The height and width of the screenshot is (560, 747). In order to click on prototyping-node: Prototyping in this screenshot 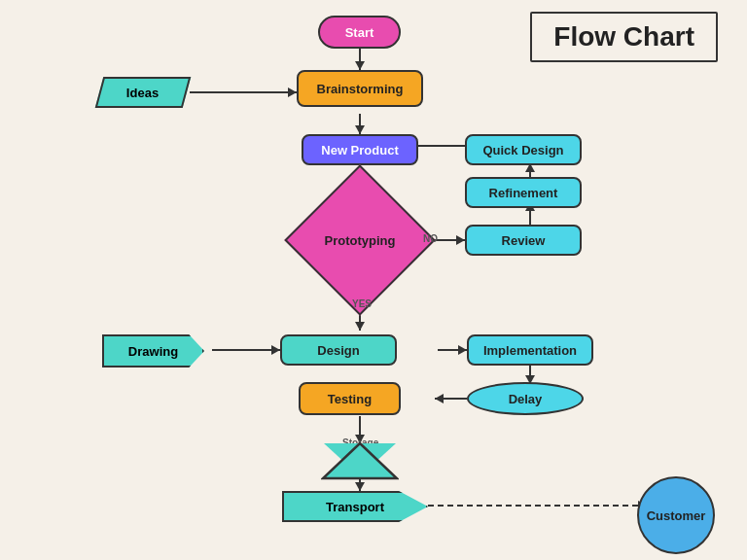, I will do `click(360, 240)`.